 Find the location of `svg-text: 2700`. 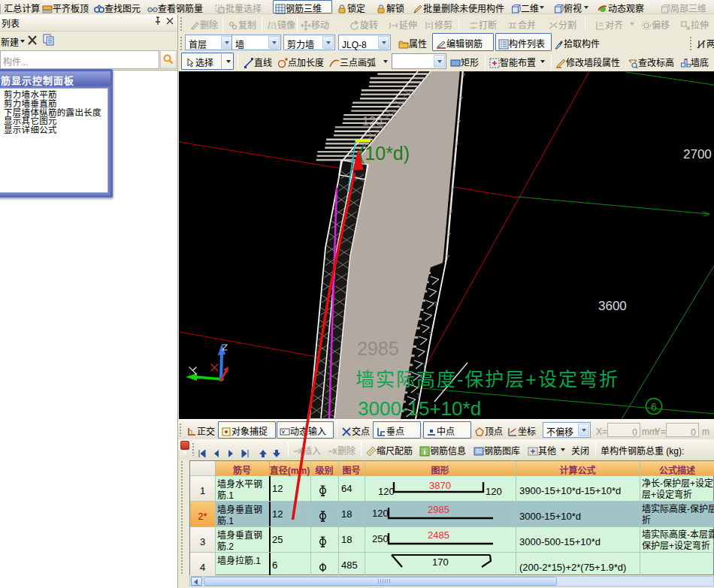

svg-text: 2700 is located at coordinates (697, 155).